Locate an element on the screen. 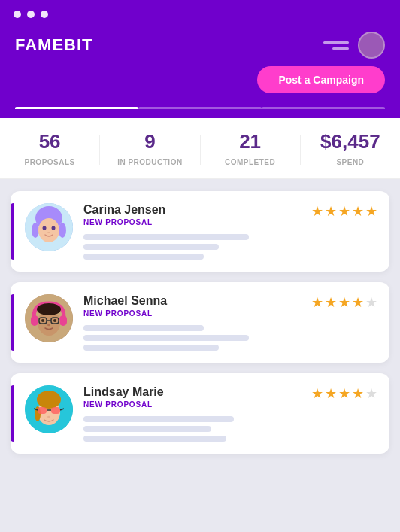 This screenshot has height=532, width=400. stats-row: 56 PROPOSALS 9 IN PRODUCTION 21 COMPLETE… is located at coordinates (200, 149).